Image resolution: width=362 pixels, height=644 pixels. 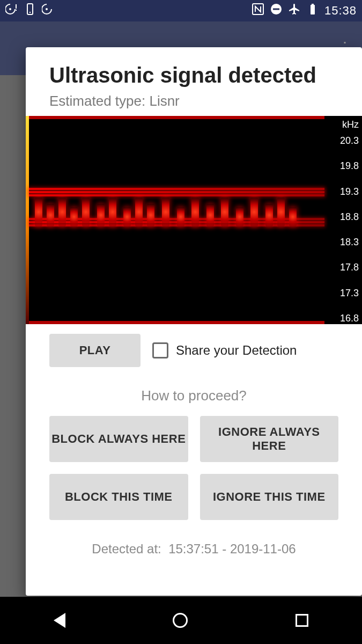 I want to click on home-circle-icon, so click(x=180, y=620).